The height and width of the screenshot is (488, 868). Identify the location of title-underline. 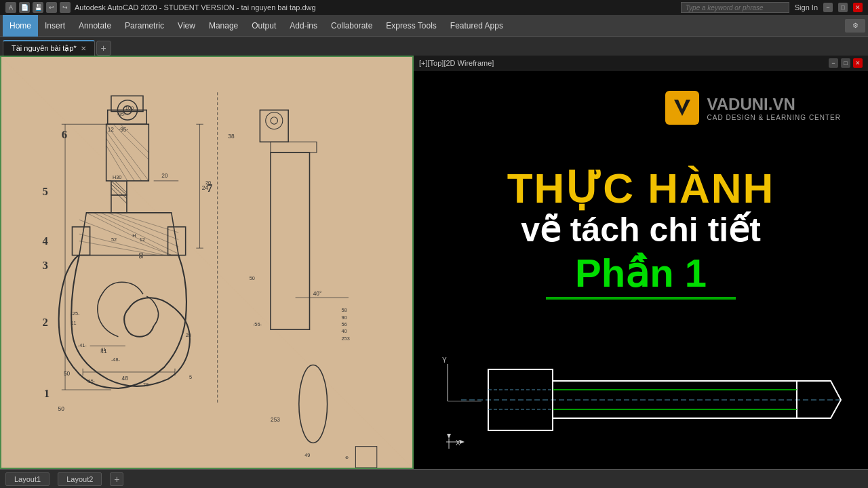
(641, 298).